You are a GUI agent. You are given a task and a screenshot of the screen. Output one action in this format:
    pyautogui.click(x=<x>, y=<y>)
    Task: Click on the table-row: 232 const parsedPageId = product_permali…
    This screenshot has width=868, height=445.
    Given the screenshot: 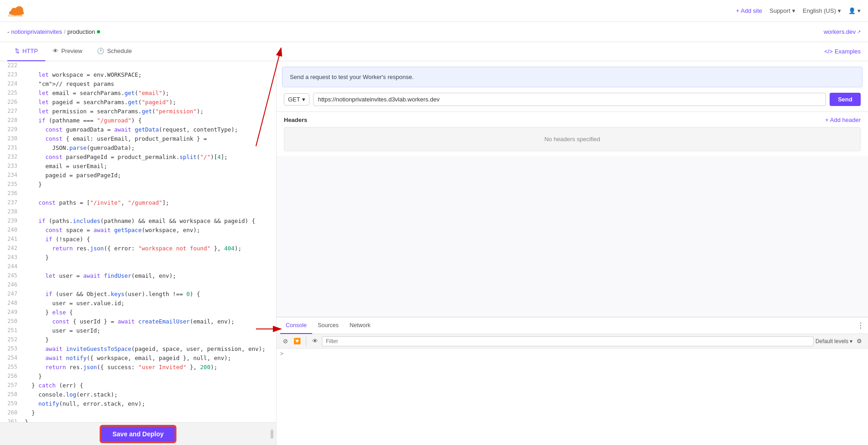 What is the action you would take?
    pyautogui.click(x=138, y=157)
    